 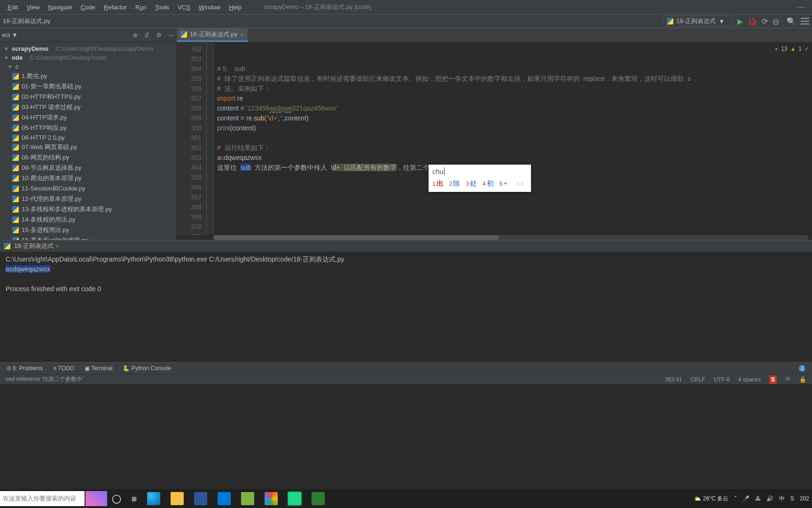 What do you see at coordinates (88, 209) in the screenshot?
I see `tree-file: 13-多线程和多进程的基本原理.py` at bounding box center [88, 209].